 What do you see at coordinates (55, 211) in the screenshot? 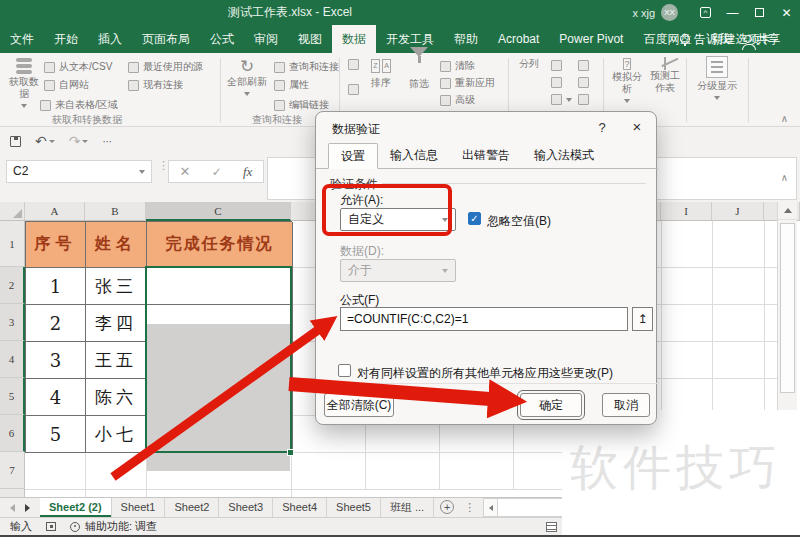
I see `col-header-a: A` at bounding box center [55, 211].